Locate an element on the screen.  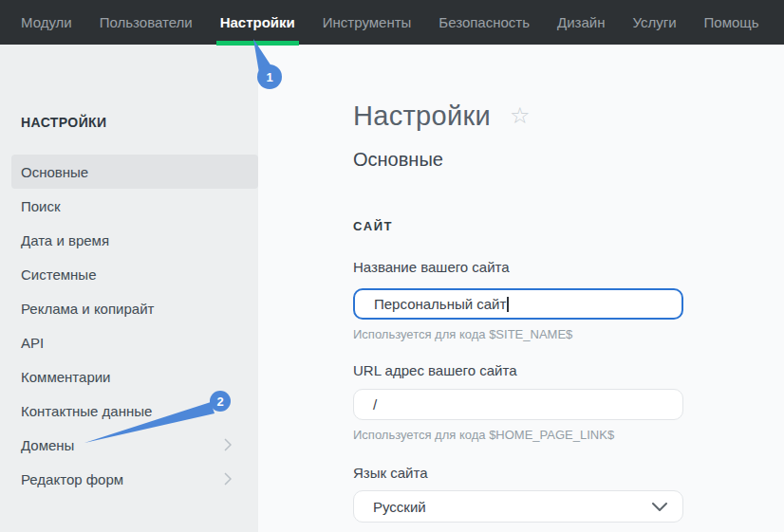
sidebar-item-date-time: Дата и время is located at coordinates (135, 240).